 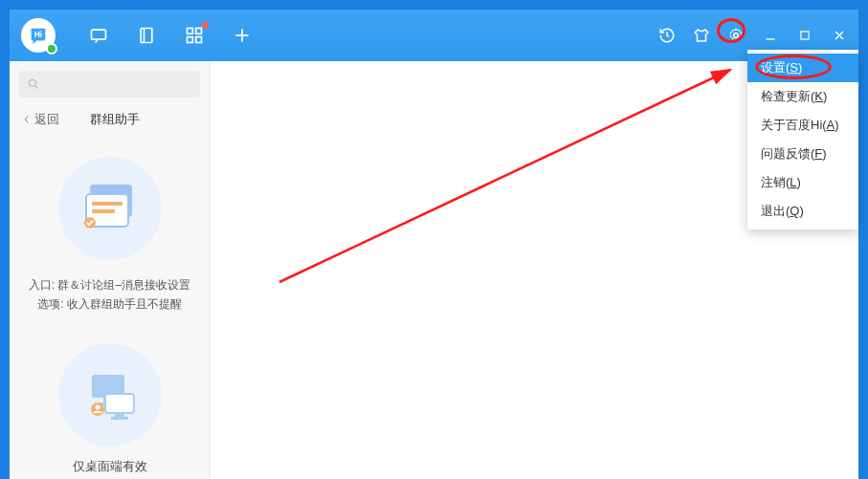 What do you see at coordinates (109, 84) in the screenshot?
I see `search-box` at bounding box center [109, 84].